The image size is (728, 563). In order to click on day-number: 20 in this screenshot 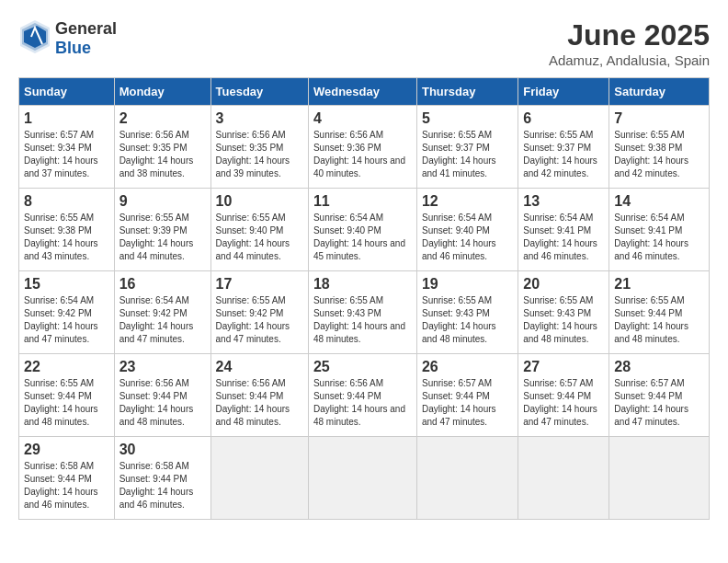, I will do `click(563, 284)`.